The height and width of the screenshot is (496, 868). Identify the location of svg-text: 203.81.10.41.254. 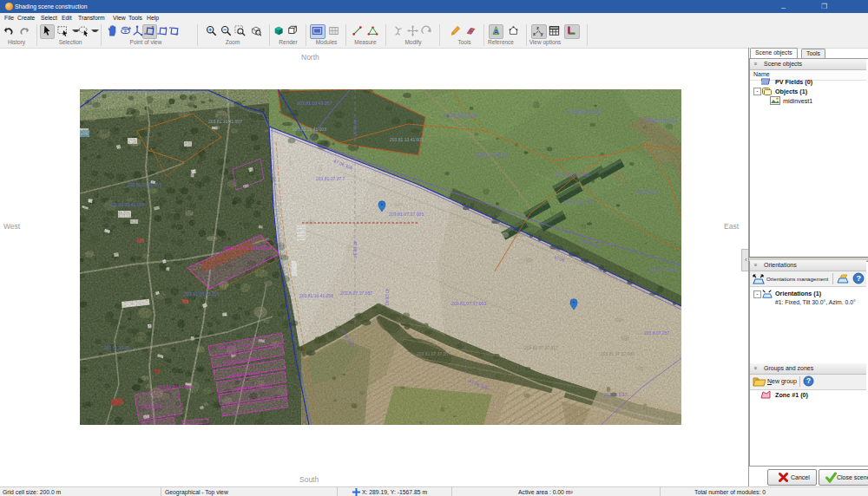
(201, 294).